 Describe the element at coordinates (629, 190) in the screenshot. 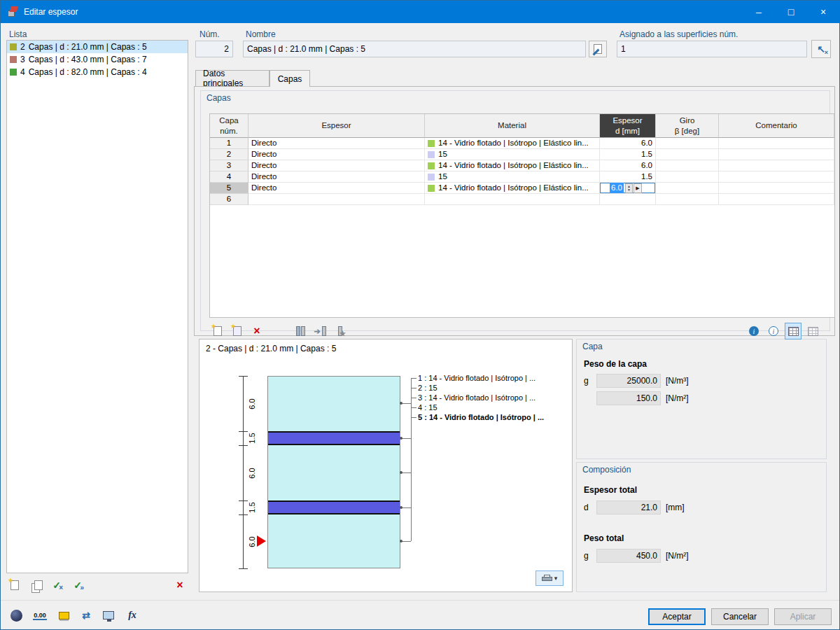

I see `spinner-down-icon: ▼` at that location.